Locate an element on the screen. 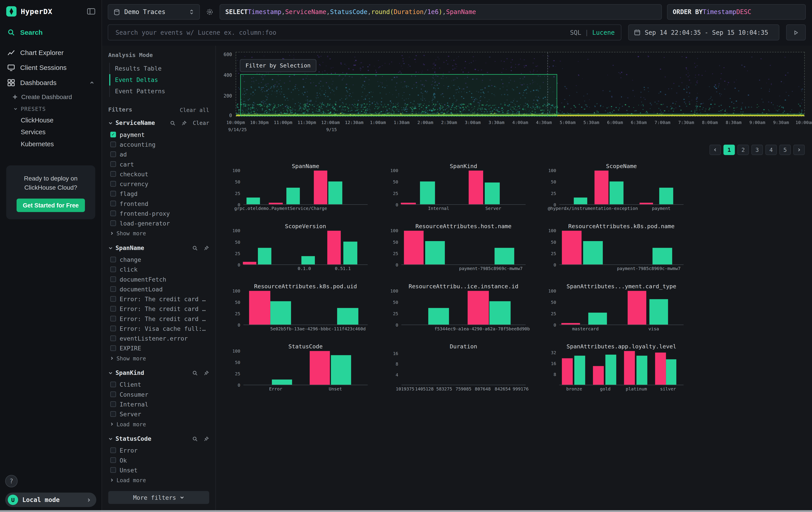 This screenshot has height=512, width=812. filter-item: Consumer is located at coordinates (158, 394).